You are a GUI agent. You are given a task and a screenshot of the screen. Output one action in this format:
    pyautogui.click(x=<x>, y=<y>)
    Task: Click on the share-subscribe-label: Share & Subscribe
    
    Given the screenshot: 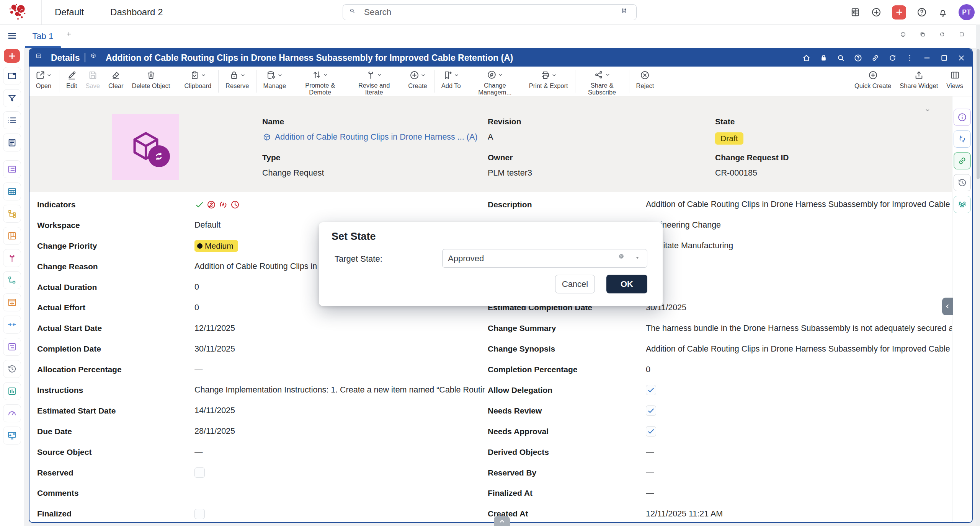 What is the action you would take?
    pyautogui.click(x=602, y=89)
    